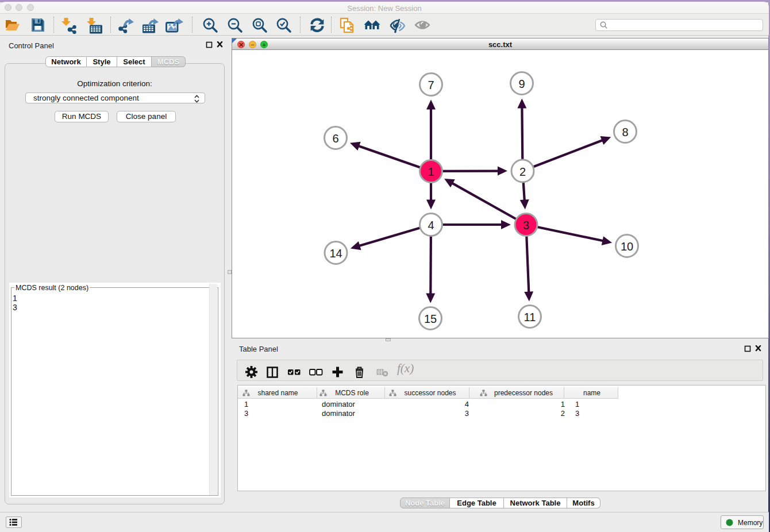  Describe the element at coordinates (625, 132) in the screenshot. I see `svg-text: 8` at that location.